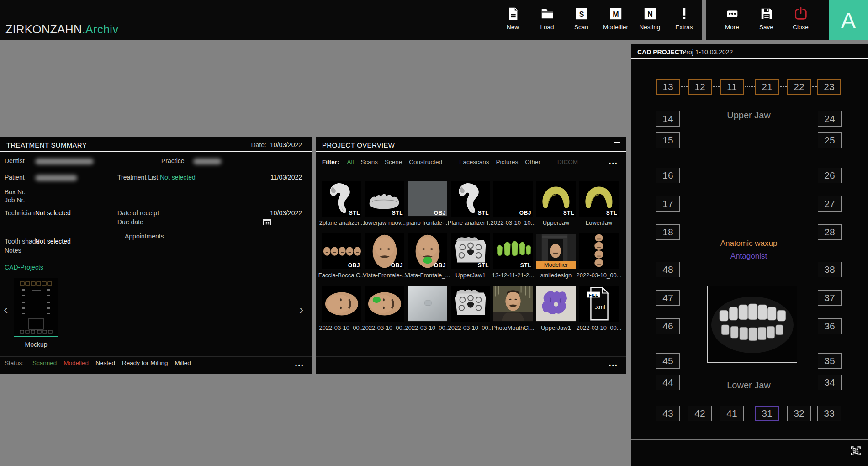 Image resolution: width=868 pixels, height=466 pixels. Describe the element at coordinates (668, 361) in the screenshot. I see `tooth-45: 45` at that location.